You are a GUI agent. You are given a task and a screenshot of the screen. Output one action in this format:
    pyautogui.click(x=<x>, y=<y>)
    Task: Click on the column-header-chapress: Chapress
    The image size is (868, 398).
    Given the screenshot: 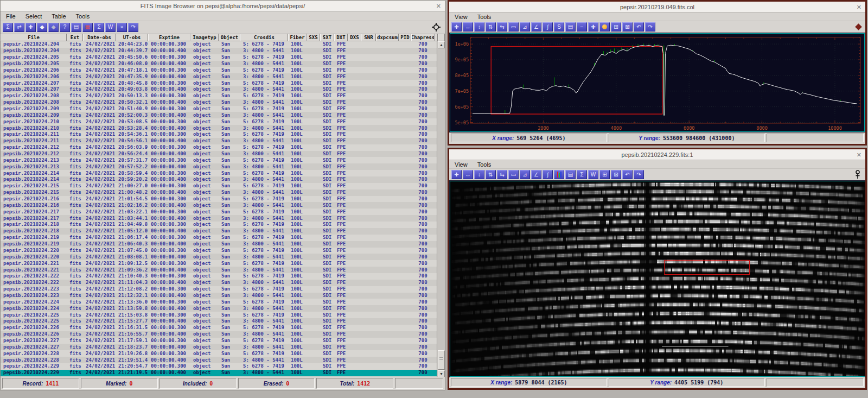 What is the action you would take?
    pyautogui.click(x=423, y=37)
    